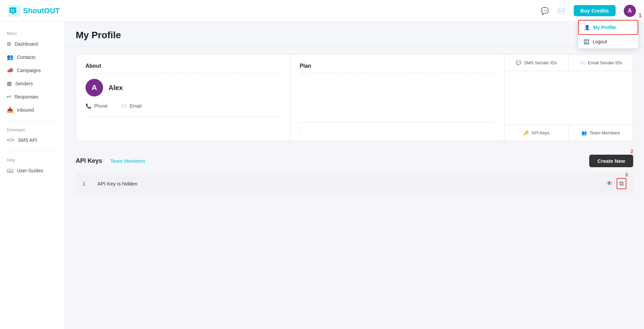 This screenshot has width=644, height=329. What do you see at coordinates (32, 110) in the screenshot?
I see `sidebar-item-inbound: 📥 Inbound` at bounding box center [32, 110].